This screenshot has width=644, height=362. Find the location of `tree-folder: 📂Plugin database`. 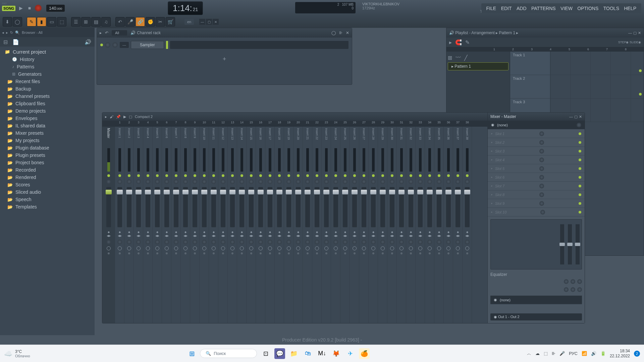

tree-folder: 📂Plugin database is located at coordinates (47, 148).